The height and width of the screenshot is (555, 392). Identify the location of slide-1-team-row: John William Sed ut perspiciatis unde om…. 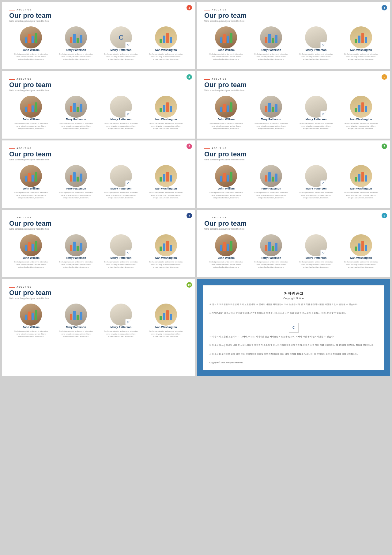
(99, 44).